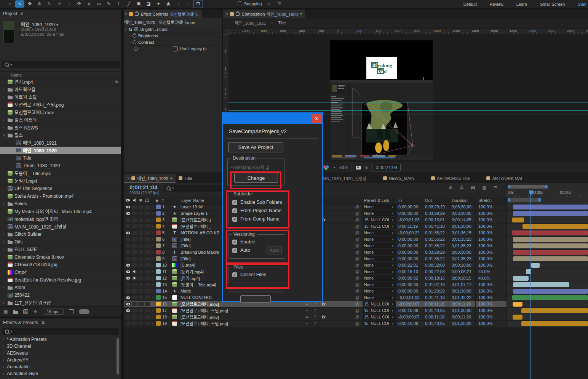  Describe the element at coordinates (163, 200) in the screenshot. I see `num-column-header: #` at that location.